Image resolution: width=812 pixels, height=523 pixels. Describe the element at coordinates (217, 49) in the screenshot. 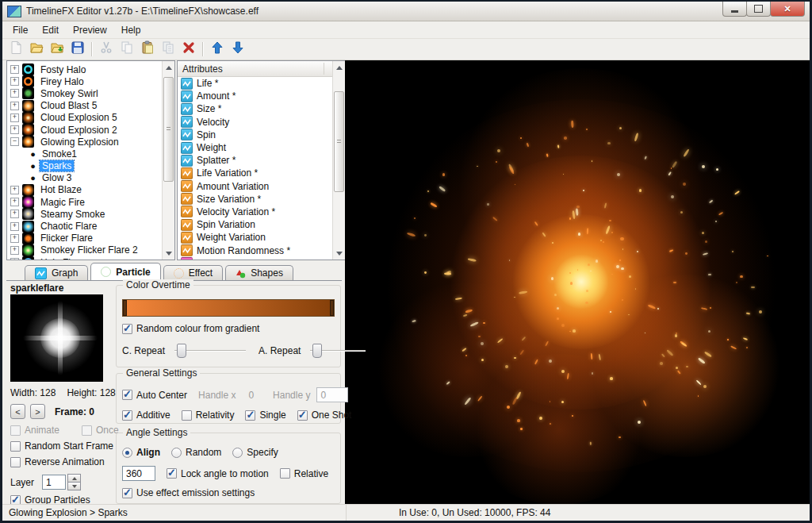

I see `move-up-button` at that location.